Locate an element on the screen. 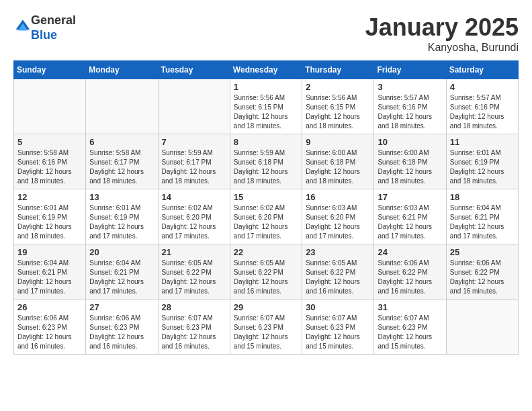 The width and height of the screenshot is (532, 411). day-info: Sunrise: 6:06 AMSunset: 6:22 PMDaylight:… is located at coordinates (410, 277).